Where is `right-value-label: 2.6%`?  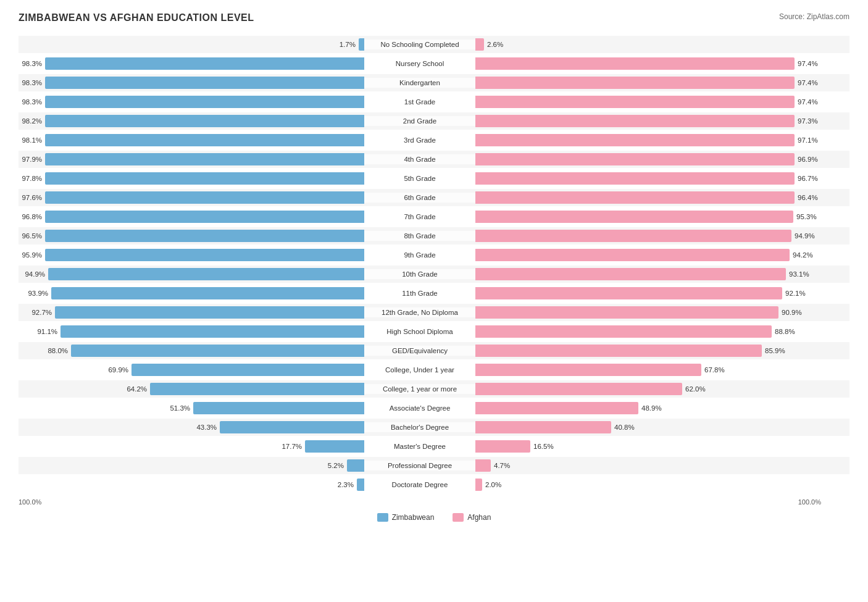
right-value-label: 2.6% is located at coordinates (499, 44).